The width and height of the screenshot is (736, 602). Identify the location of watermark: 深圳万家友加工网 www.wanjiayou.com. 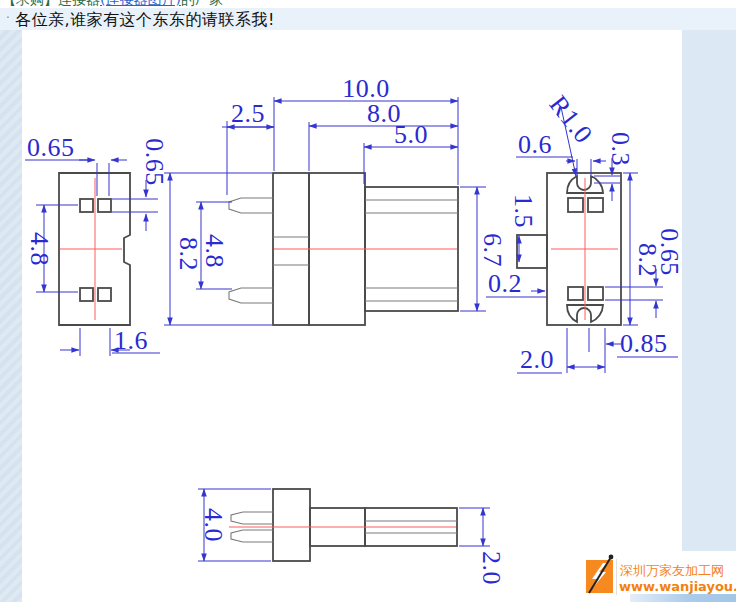
(660, 574).